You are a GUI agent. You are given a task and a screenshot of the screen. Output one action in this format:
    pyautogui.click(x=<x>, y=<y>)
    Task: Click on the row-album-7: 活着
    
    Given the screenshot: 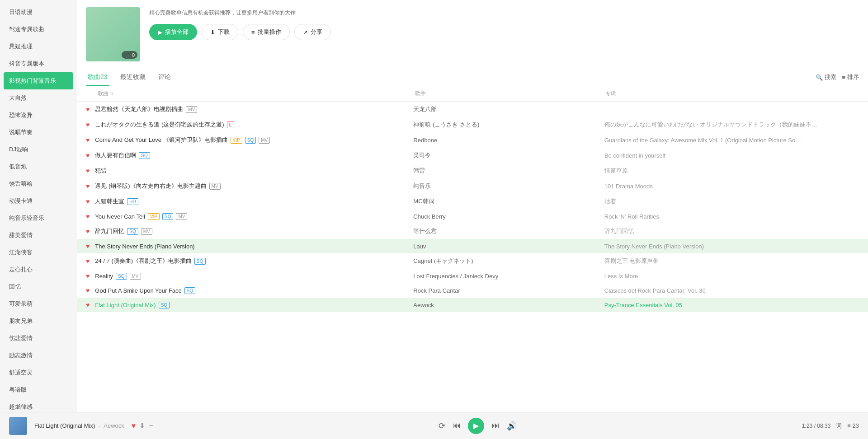 What is the action you would take?
    pyautogui.click(x=731, y=201)
    